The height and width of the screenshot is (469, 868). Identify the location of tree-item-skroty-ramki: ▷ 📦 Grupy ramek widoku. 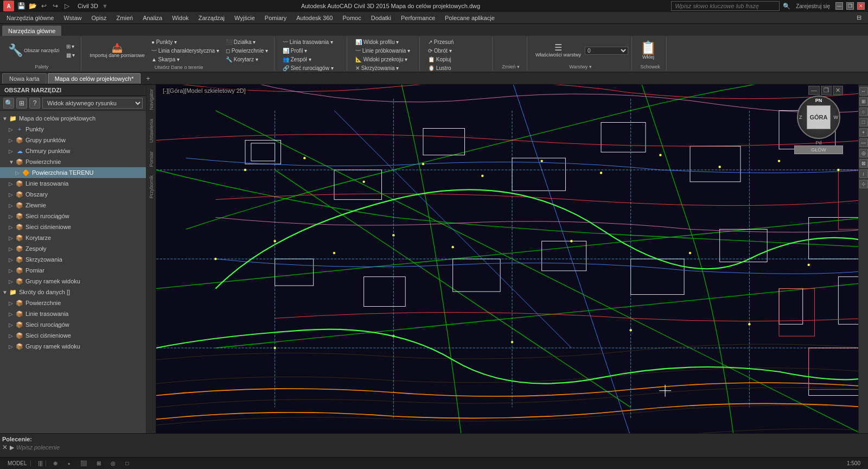
(73, 346).